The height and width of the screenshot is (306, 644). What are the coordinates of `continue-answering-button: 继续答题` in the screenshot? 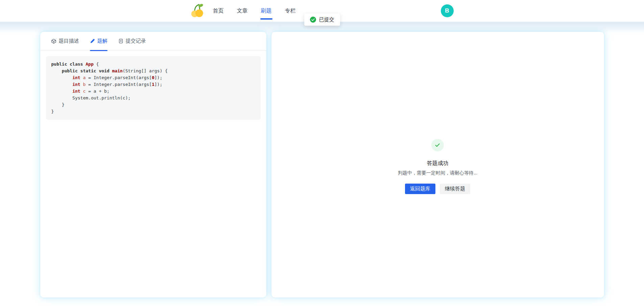 It's located at (455, 189).